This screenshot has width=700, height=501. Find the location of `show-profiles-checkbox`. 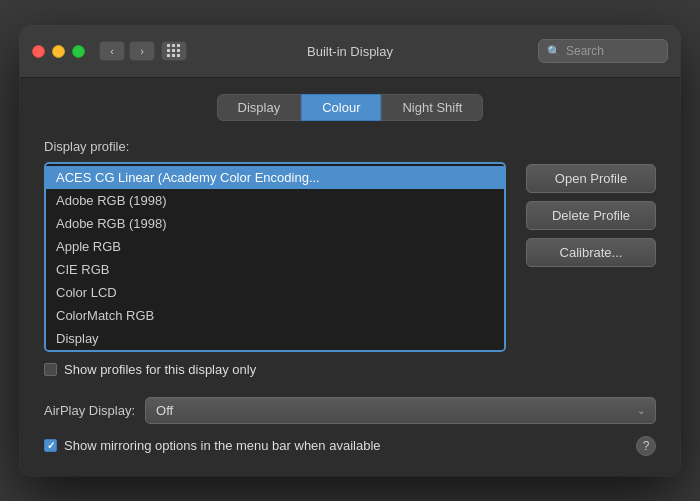

show-profiles-checkbox is located at coordinates (50, 370).